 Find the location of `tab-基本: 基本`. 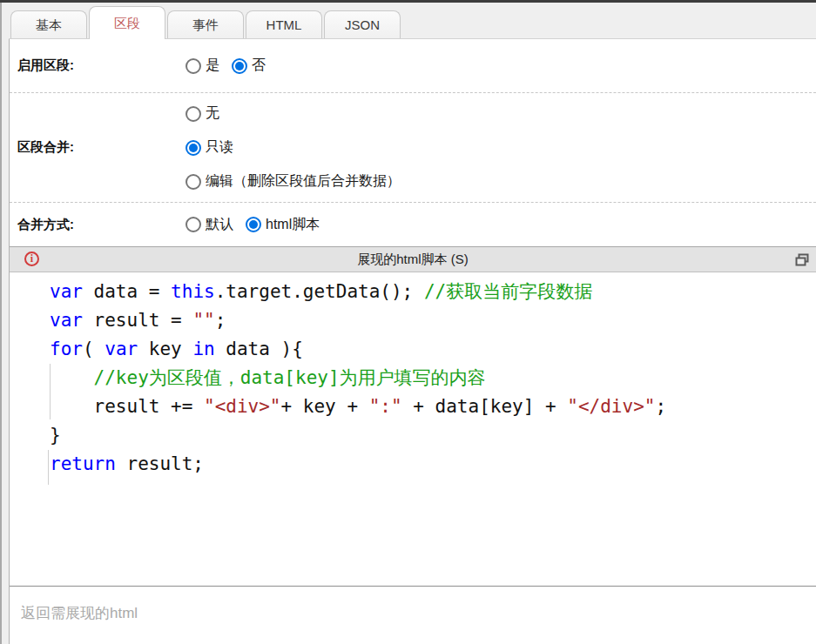

tab-基本: 基本 is located at coordinates (49, 24).